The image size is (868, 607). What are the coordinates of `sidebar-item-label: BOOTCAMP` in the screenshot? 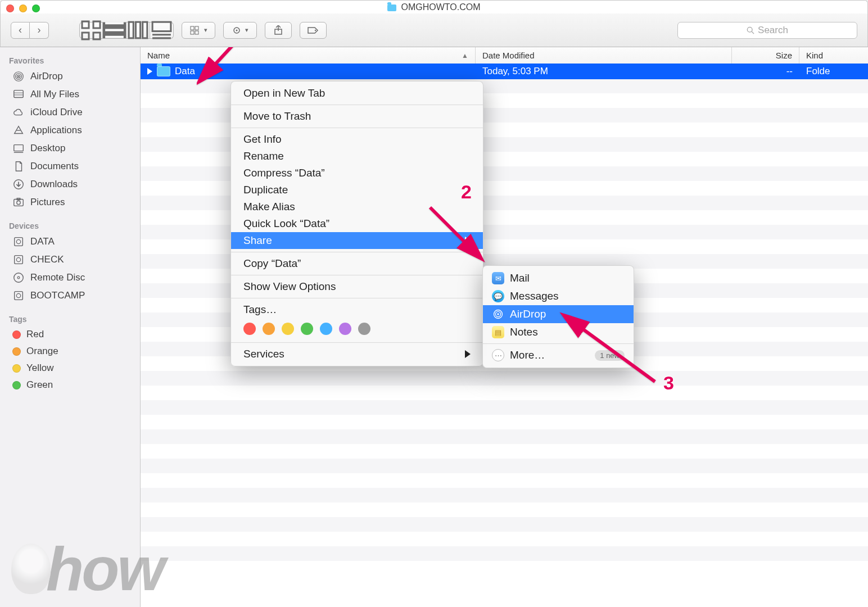 It's located at (57, 296).